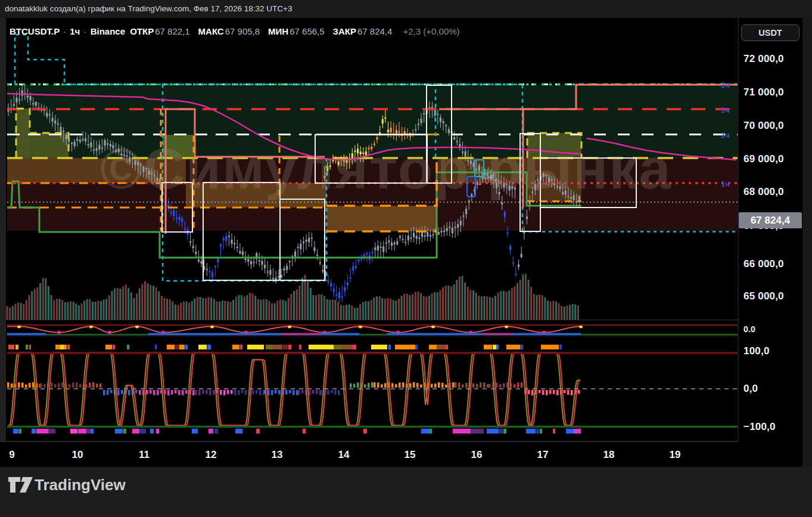  What do you see at coordinates (477, 455) in the screenshot?
I see `time-axis-label: 16` at bounding box center [477, 455].